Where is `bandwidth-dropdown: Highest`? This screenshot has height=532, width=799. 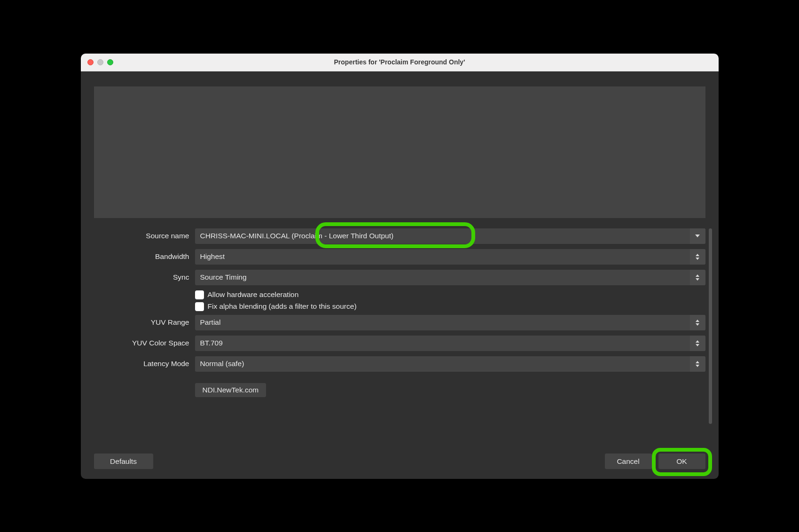 bandwidth-dropdown: Highest is located at coordinates (450, 257).